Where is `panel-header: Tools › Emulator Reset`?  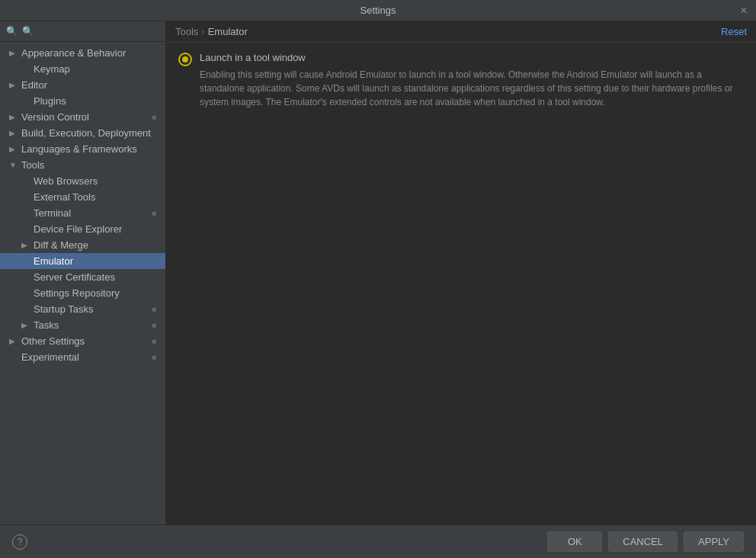
panel-header: Tools › Emulator Reset is located at coordinates (461, 32).